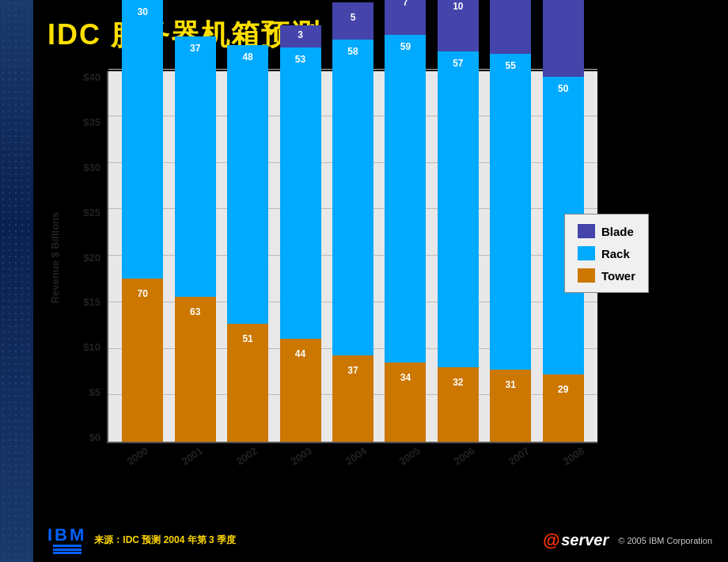 This screenshot has width=728, height=562. I want to click on bar-tower-label-2000: 70, so click(142, 294).